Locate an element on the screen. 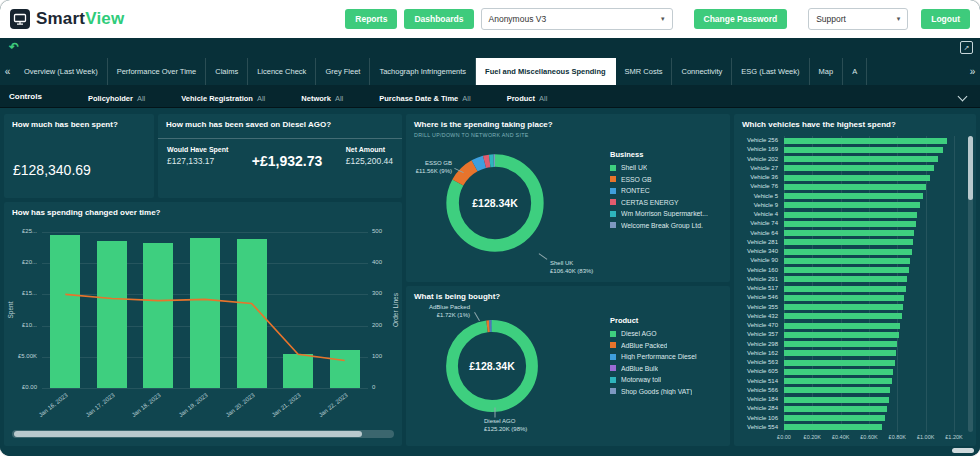 This screenshot has height=456, width=980. reports-button: Reports is located at coordinates (371, 19).